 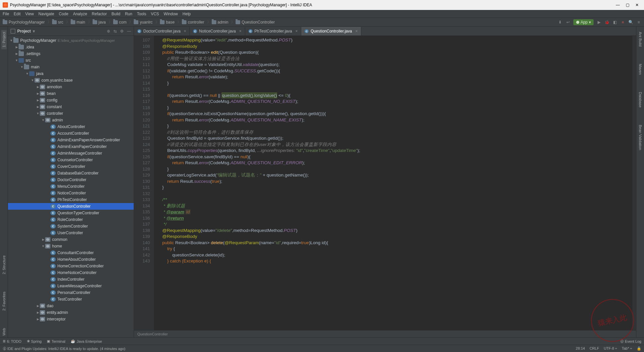 What do you see at coordinates (71, 133) in the screenshot?
I see `tree-node: CAccountController` at bounding box center [71, 133].